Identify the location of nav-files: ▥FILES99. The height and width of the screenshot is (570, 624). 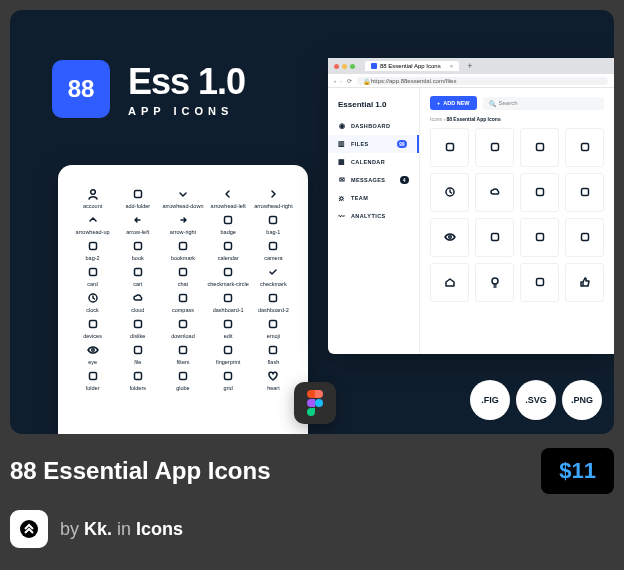
(374, 144).